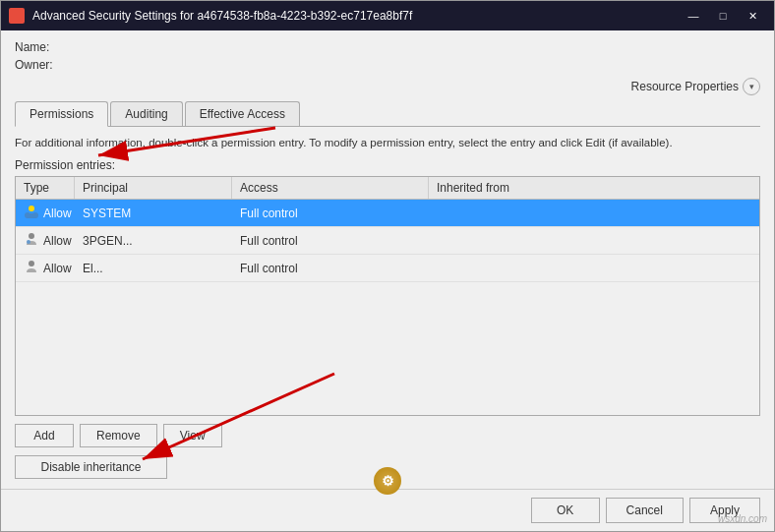 This screenshot has width=775, height=532. I want to click on table-row: Allow SYSTEM Full control, so click(388, 213).